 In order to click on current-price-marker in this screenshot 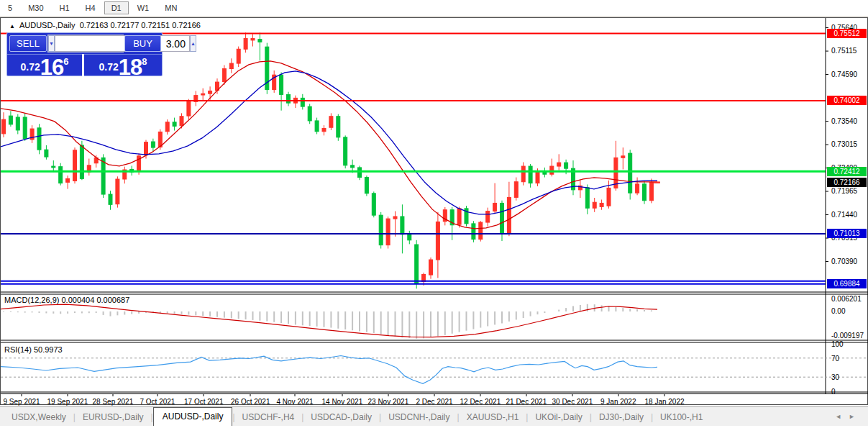, I will do `click(657, 183)`.